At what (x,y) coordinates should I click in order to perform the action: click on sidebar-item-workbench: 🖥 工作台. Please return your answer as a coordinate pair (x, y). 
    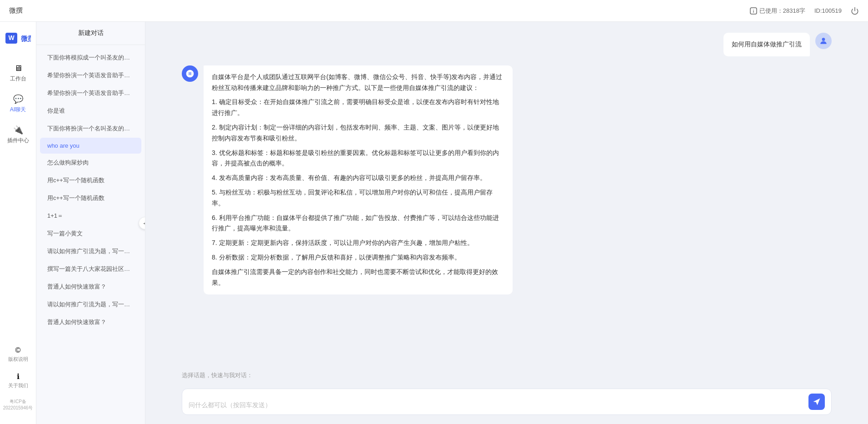
    Looking at the image, I should click on (18, 73).